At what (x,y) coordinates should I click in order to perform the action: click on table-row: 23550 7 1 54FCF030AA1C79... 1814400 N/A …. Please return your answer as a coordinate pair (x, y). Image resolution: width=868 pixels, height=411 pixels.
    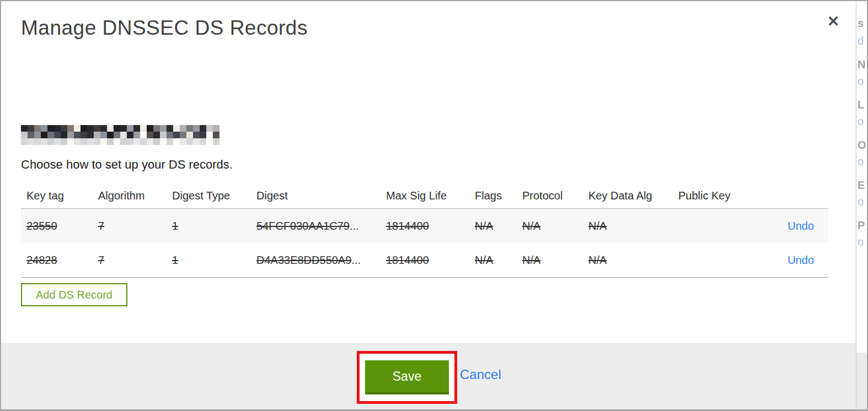
    Looking at the image, I should click on (425, 226).